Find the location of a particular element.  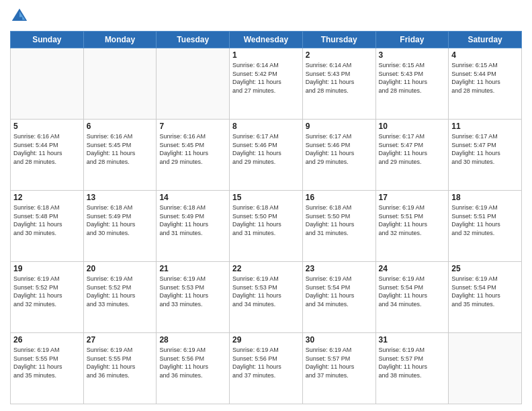

calendar-cell: 30Sunrise: 6:19 AM Sunset: 5:57 PM Dayli… is located at coordinates (339, 369).